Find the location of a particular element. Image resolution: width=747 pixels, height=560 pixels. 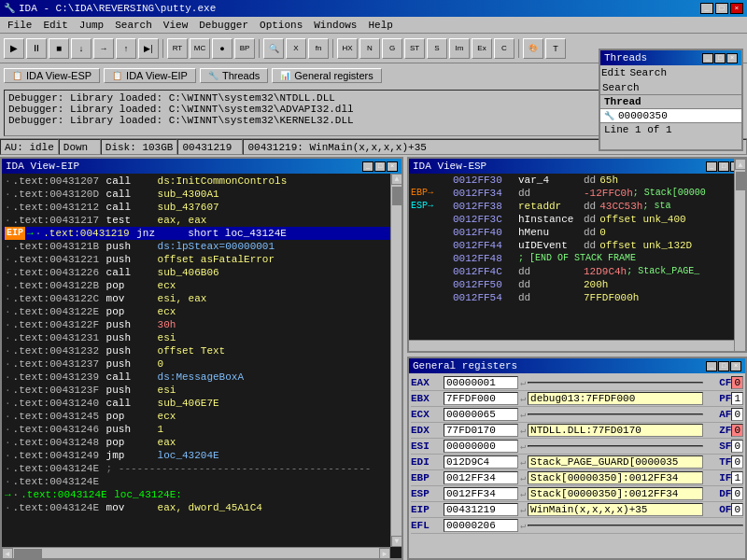

code-line-20: · .text:00431248 pop eax is located at coordinates (196, 442).